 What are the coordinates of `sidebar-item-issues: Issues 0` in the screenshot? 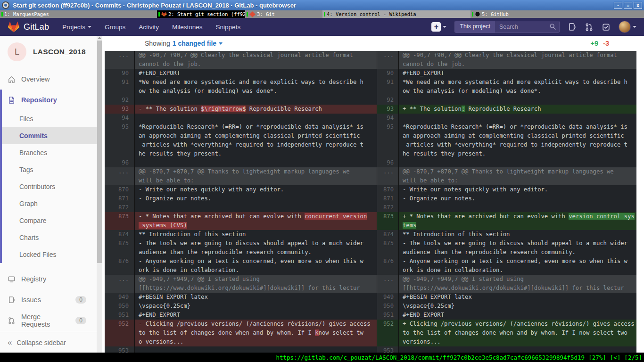 It's located at (48, 300).